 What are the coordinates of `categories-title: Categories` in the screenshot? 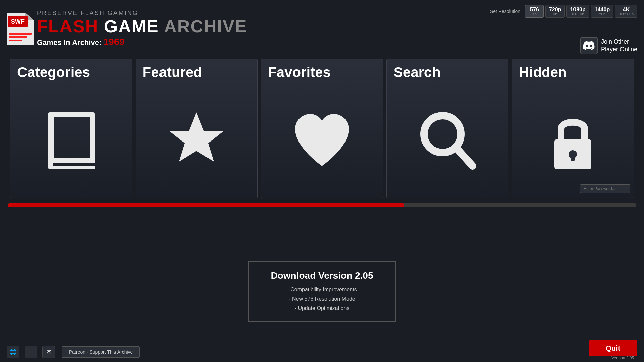 It's located at (50, 71).